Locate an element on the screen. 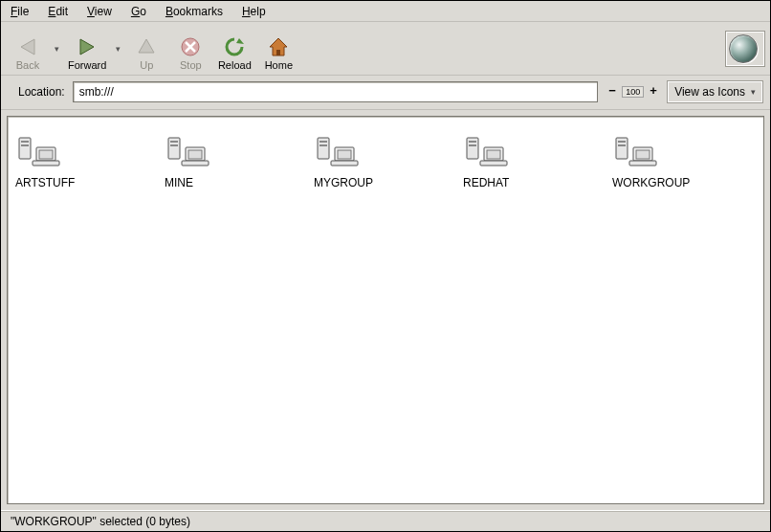 The height and width of the screenshot is (532, 771). throbber is located at coordinates (745, 49).